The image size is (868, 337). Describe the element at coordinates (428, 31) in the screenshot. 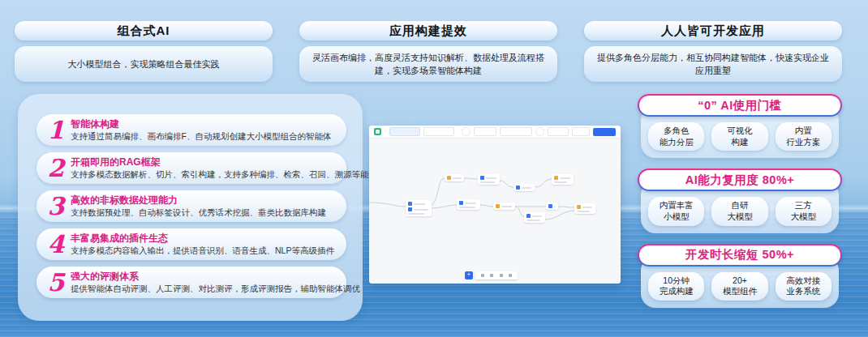

I see `feature-title-pill: 应用构建提效` at that location.